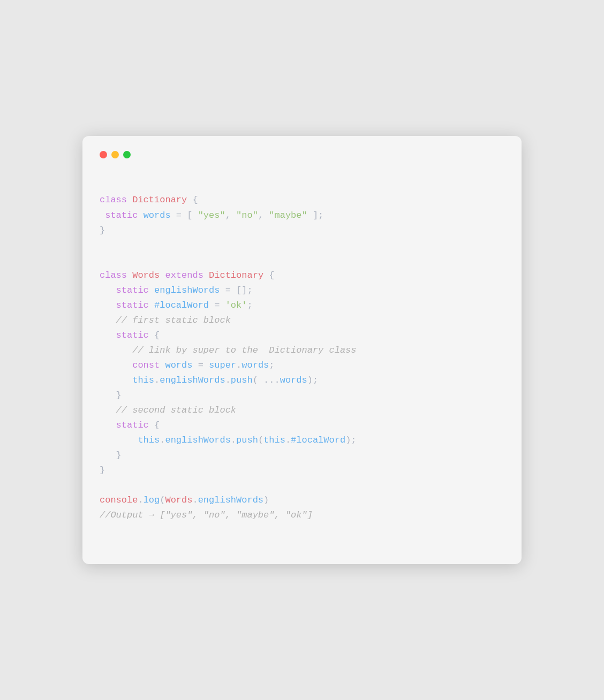 This screenshot has width=604, height=700. Describe the element at coordinates (302, 155) in the screenshot. I see `traffic-lights` at that location.